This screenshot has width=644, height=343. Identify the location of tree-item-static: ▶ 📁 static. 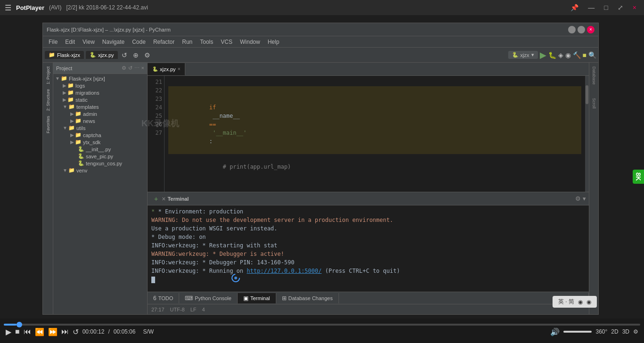
(100, 100).